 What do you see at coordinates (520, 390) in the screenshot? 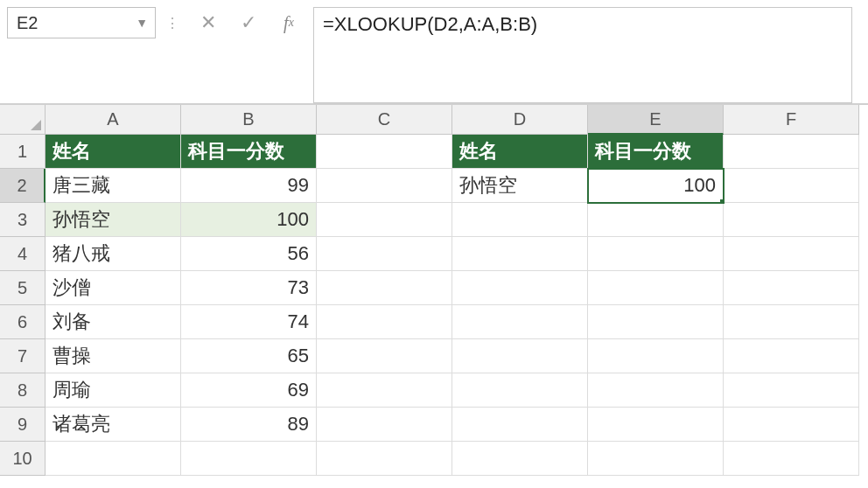
I see `cell-d8` at bounding box center [520, 390].